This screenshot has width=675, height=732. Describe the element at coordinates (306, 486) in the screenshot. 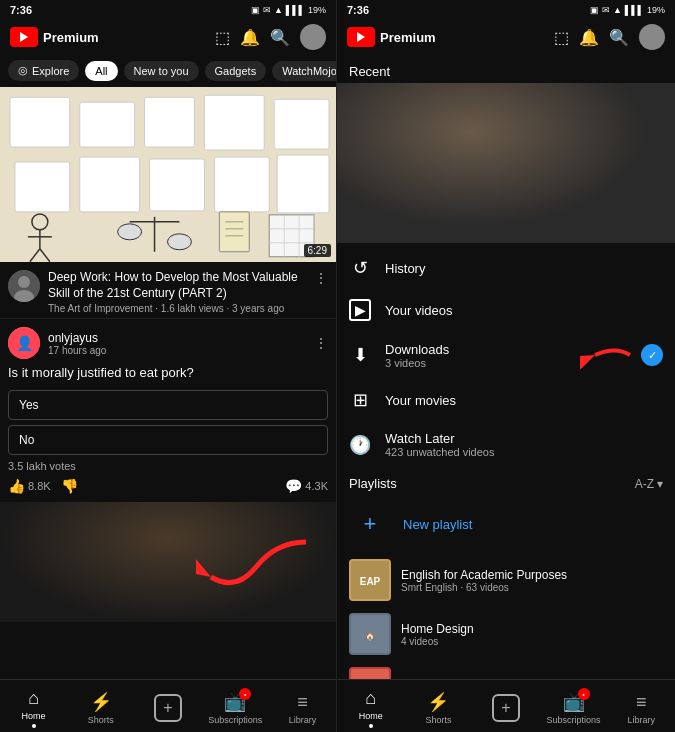

I see `comment-button: 💬 4.3K` at that location.